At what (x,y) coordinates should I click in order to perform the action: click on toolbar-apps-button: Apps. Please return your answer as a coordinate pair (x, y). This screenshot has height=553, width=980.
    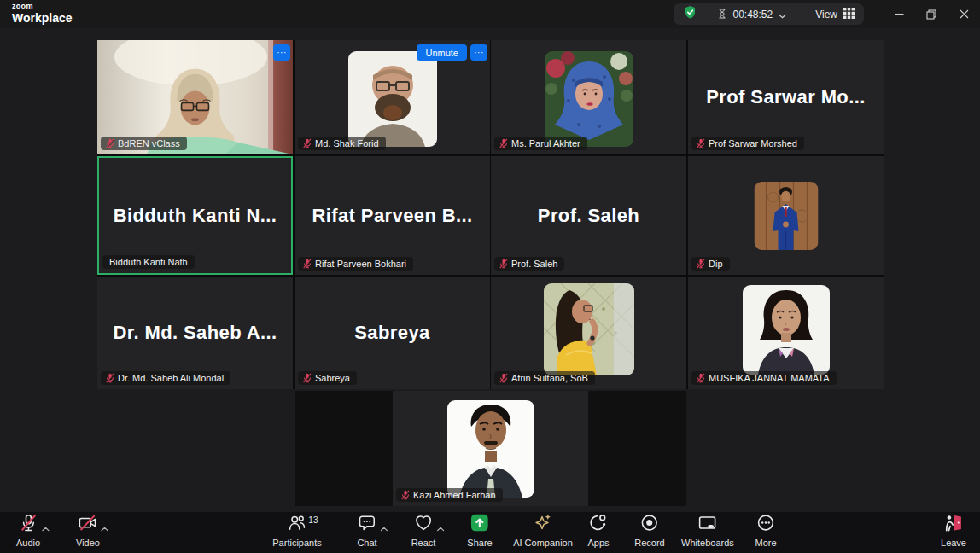
    Looking at the image, I should click on (598, 533).